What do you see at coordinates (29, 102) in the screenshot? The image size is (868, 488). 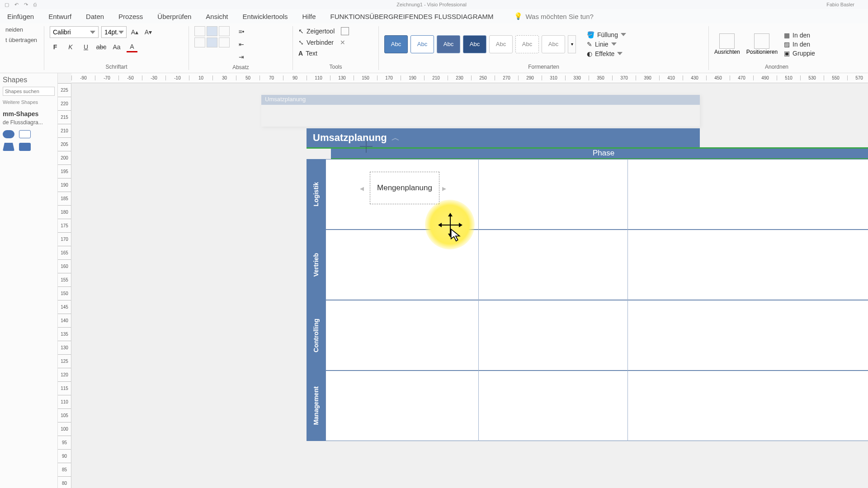 I see `more-shapes-link: Weitere Shapes` at bounding box center [29, 102].